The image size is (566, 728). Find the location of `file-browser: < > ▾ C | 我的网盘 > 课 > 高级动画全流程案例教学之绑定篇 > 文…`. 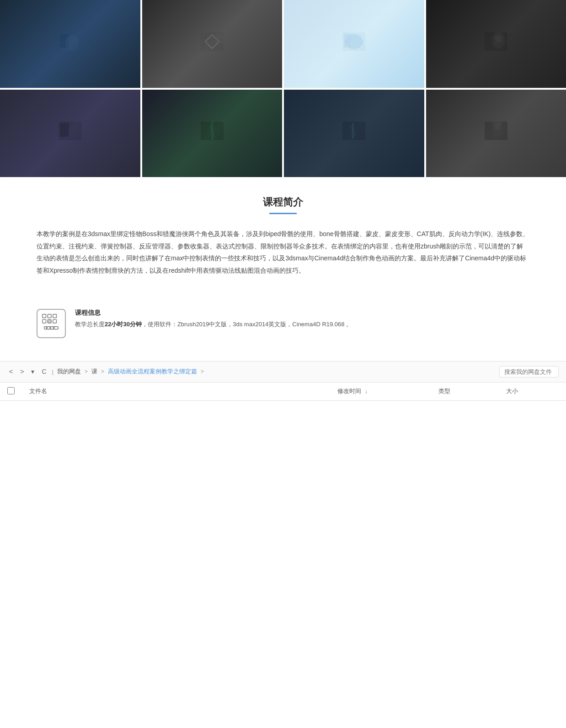

file-browser: < > ▾ C | 我的网盘 > 课 > 高级动画全流程案例教学之绑定篇 > 文… is located at coordinates (283, 381).